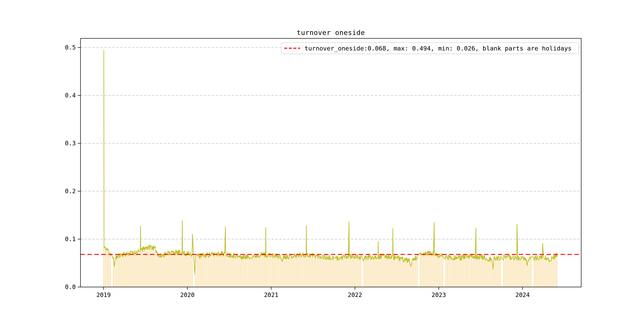 The image size is (644, 322). I want to click on y-tick-label: 0.3, so click(70, 143).